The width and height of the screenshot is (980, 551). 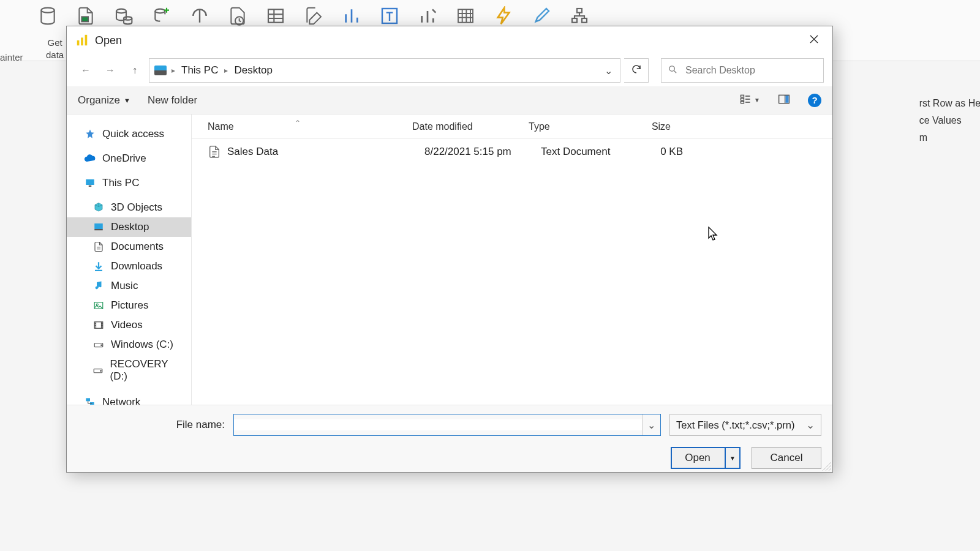 I want to click on ribbon-matrix-button, so click(x=466, y=16).